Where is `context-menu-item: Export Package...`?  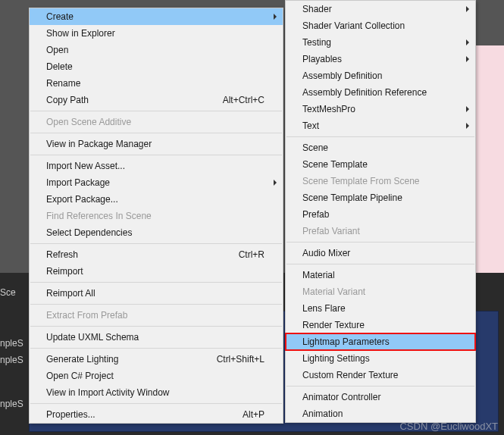
context-menu-item: Export Package... is located at coordinates (156, 199).